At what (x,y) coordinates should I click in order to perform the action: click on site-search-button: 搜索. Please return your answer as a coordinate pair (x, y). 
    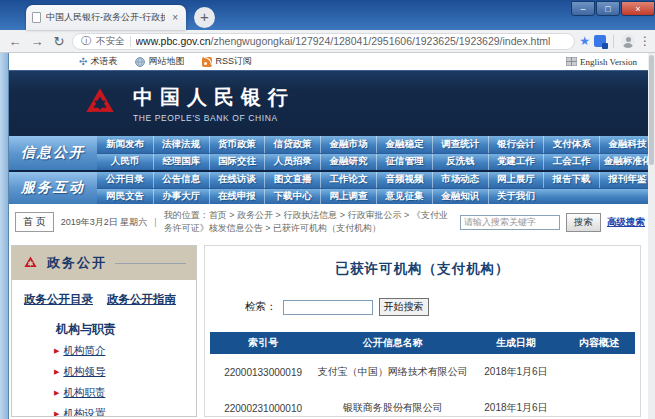
    Looking at the image, I should click on (584, 222).